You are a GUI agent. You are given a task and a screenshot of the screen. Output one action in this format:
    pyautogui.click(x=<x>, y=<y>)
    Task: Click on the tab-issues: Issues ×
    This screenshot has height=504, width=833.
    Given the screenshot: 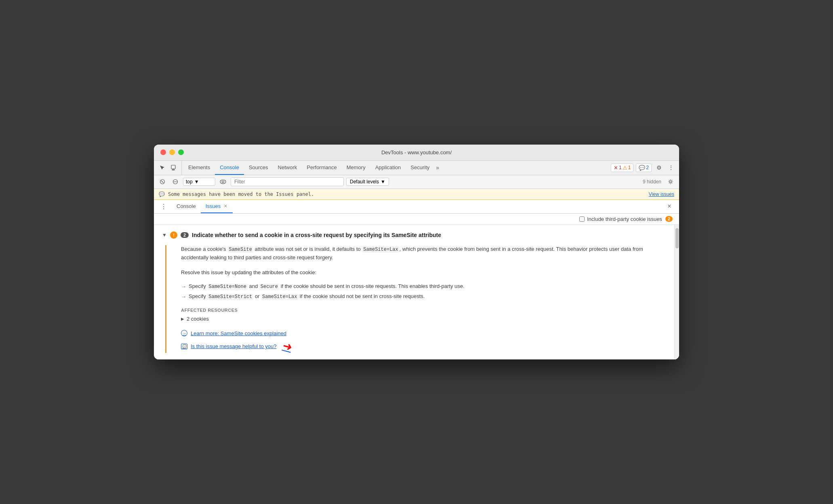 What is the action you would take?
    pyautogui.click(x=217, y=207)
    